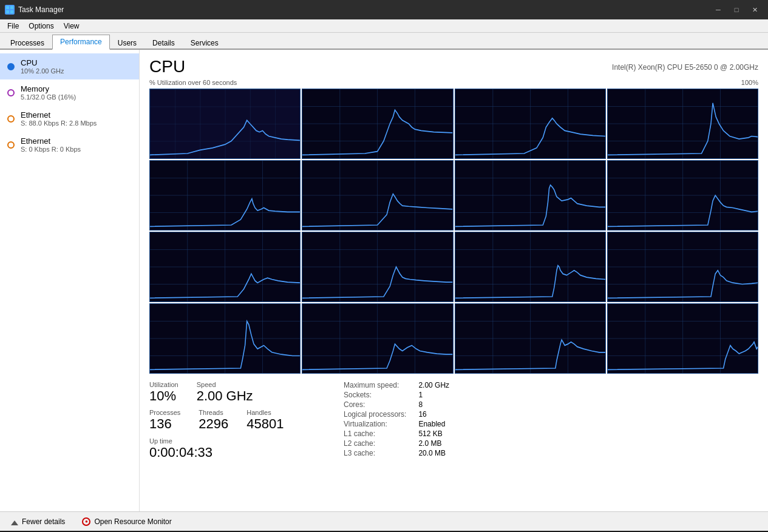 Image resolution: width=768 pixels, height=532 pixels. What do you see at coordinates (234, 420) in the screenshot?
I see `stats-row-2: Processes 136 Threads 2296 Handles 45801` at bounding box center [234, 420].